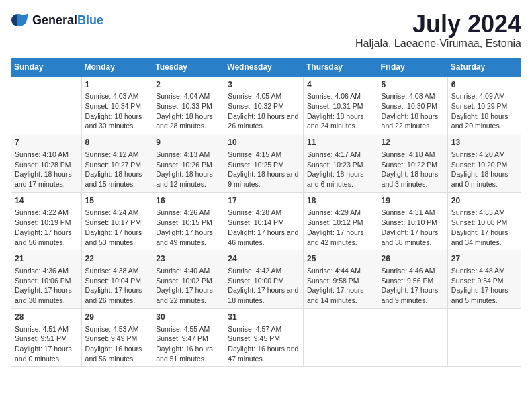 The width and height of the screenshot is (532, 411). What do you see at coordinates (188, 105) in the screenshot?
I see `calendar-cell: 2Sunrise: 4:04 AMSunset: 10:33 PMDayligh…` at bounding box center [188, 105].